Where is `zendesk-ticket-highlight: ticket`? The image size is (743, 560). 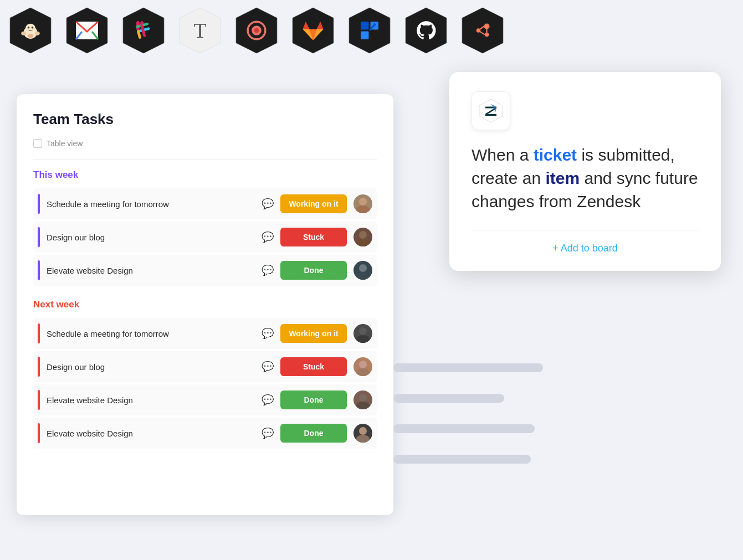 zendesk-ticket-highlight: ticket is located at coordinates (555, 155).